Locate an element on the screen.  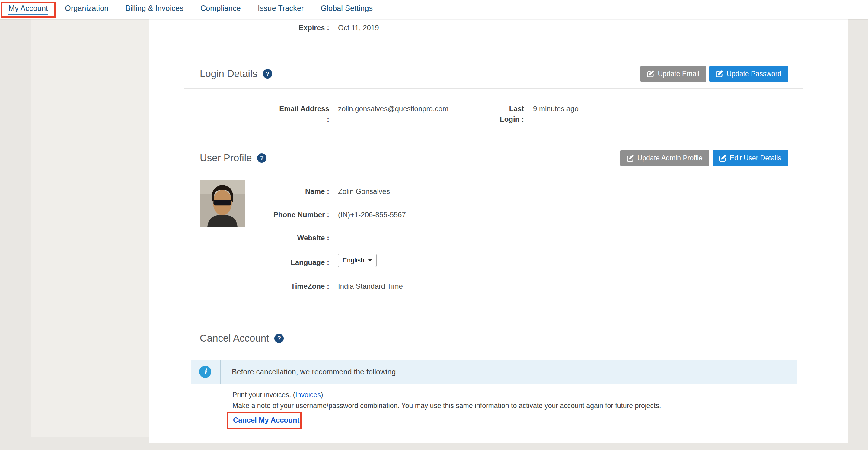
profile-photo is located at coordinates (222, 204).